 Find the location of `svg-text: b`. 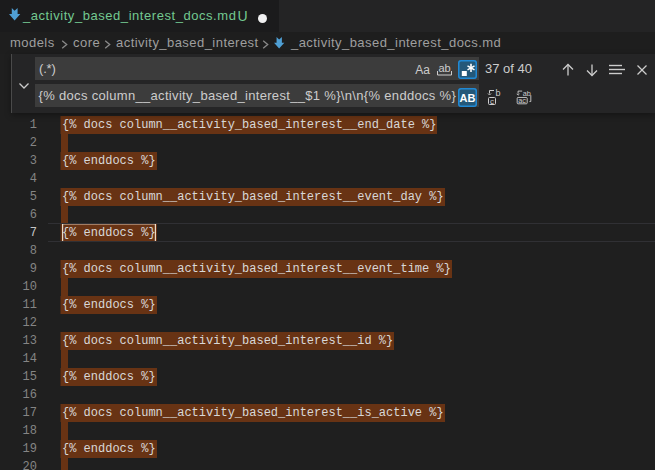

svg-text: b is located at coordinates (498, 93).